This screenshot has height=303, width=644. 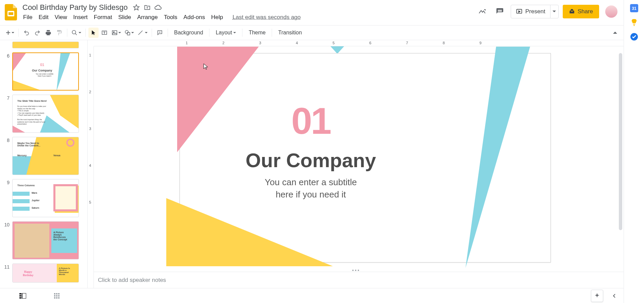 What do you see at coordinates (46, 198) in the screenshot?
I see `slide-thumb-9: Three Columns Mars Jupiter Saturn` at bounding box center [46, 198].